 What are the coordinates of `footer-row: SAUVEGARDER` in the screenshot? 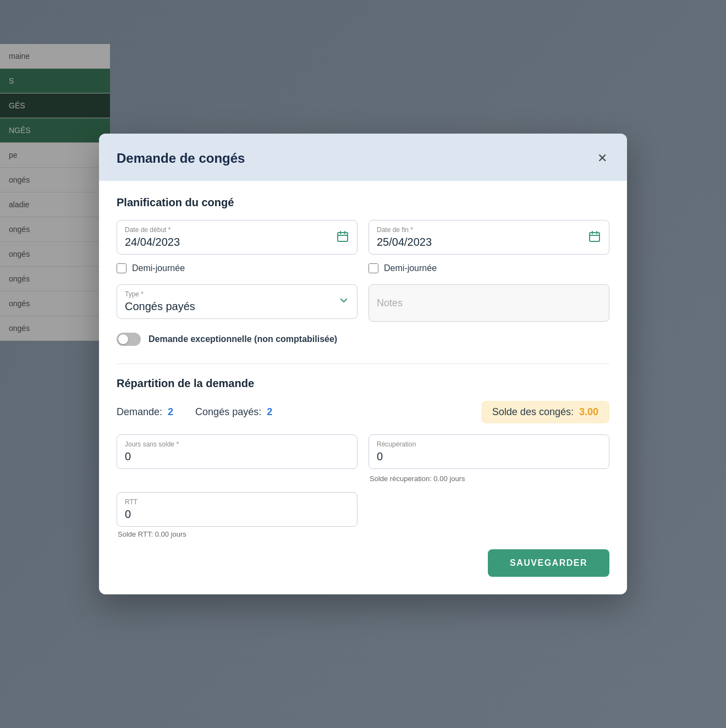 It's located at (363, 563).